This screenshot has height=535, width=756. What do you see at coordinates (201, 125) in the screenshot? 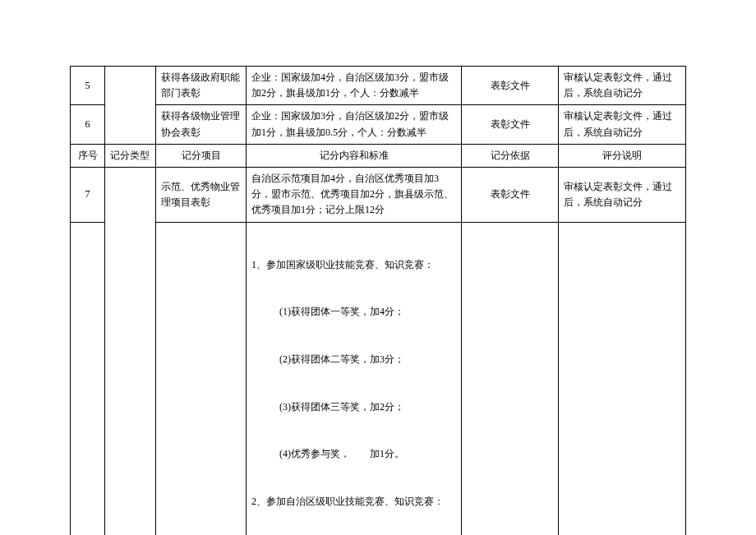
I see `cell-item: 获得各级物业管理协会表彰` at bounding box center [201, 125].